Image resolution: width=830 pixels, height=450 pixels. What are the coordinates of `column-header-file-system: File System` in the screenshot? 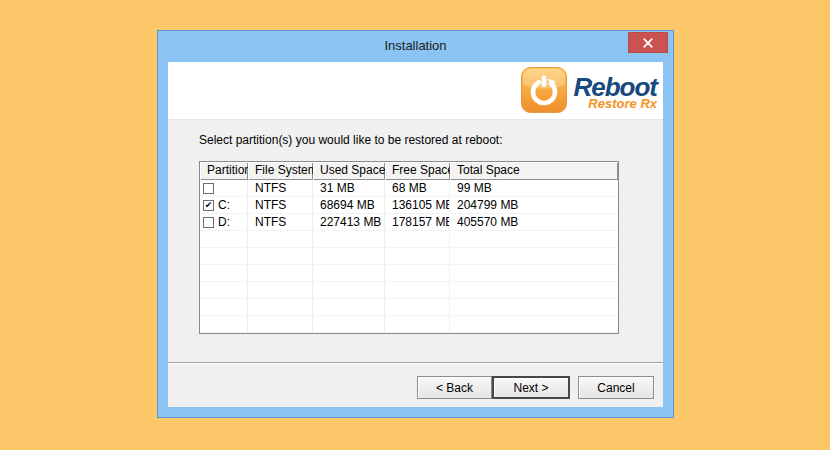 It's located at (280, 171).